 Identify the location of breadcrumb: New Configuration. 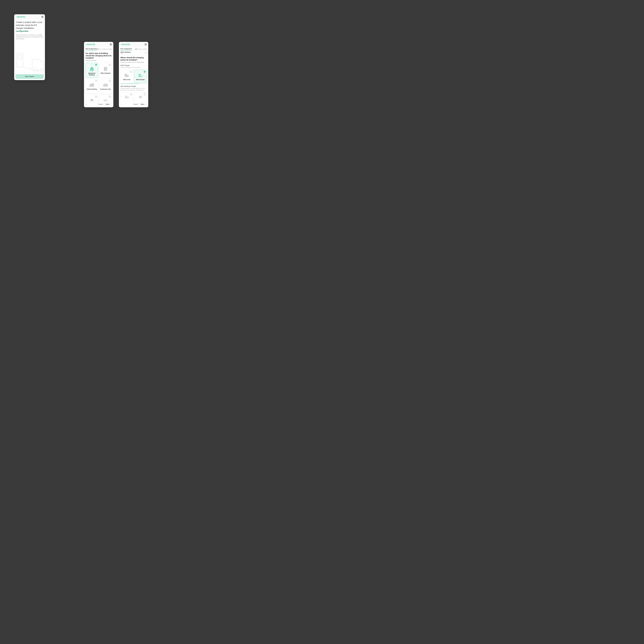
(126, 49).